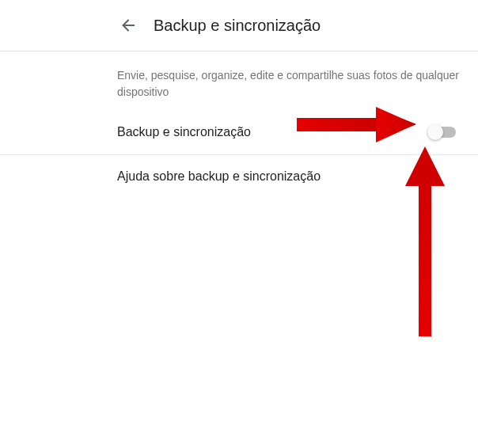  Describe the element at coordinates (239, 133) in the screenshot. I see `backup-sync-row: Backup e sincronização` at that location.